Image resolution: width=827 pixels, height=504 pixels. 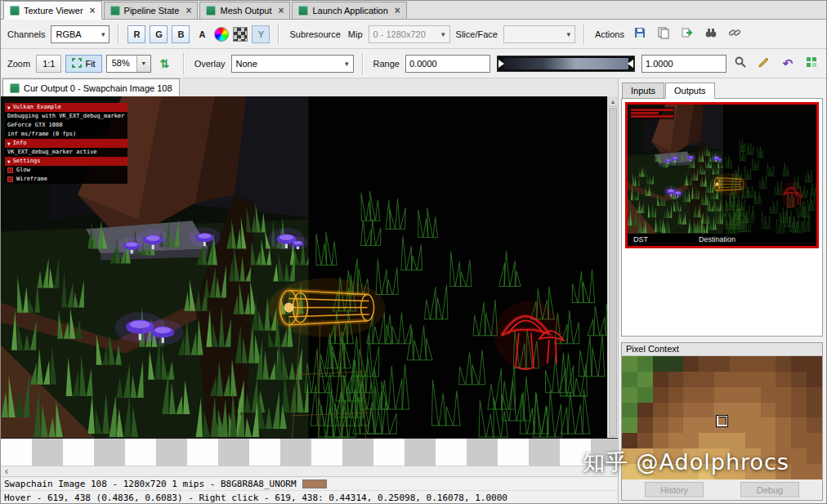 What do you see at coordinates (735, 34) in the screenshot?
I see `resource-link-button` at bounding box center [735, 34].